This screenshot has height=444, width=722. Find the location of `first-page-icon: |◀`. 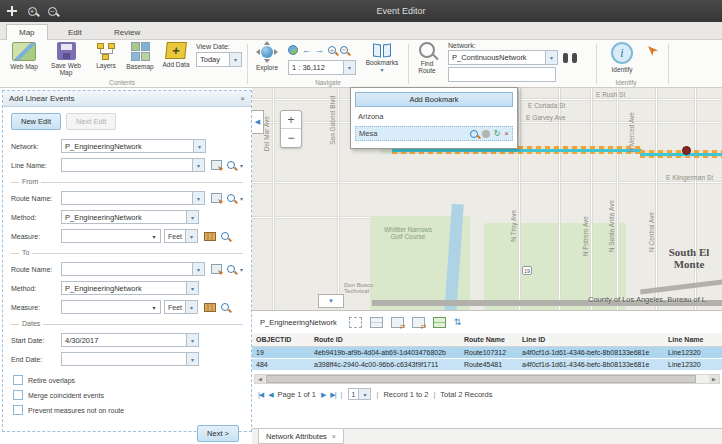

first-page-icon: |◀ is located at coordinates (260, 394).